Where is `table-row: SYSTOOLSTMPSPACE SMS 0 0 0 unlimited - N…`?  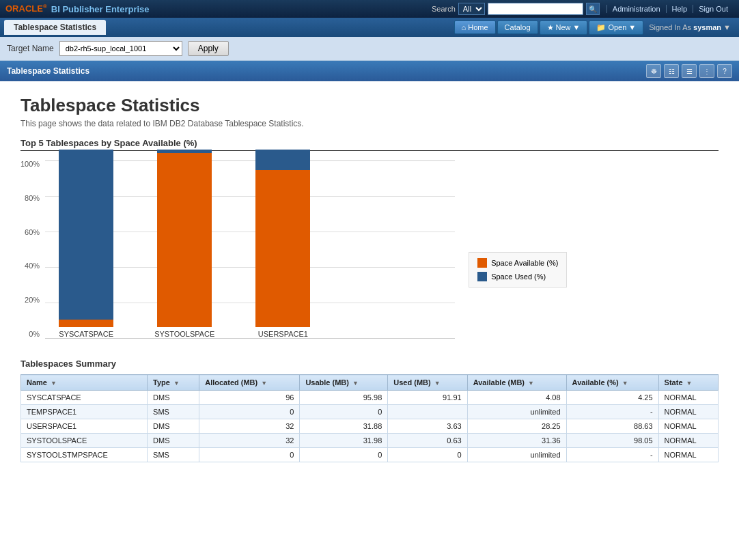
table-row: SYSTOOLSTMPSPACE SMS 0 0 0 unlimited - N… is located at coordinates (370, 455).